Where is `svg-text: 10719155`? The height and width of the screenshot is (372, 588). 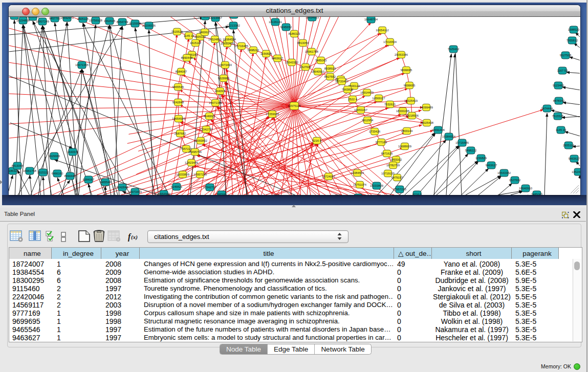
svg-text: 10719155 is located at coordinates (388, 173).